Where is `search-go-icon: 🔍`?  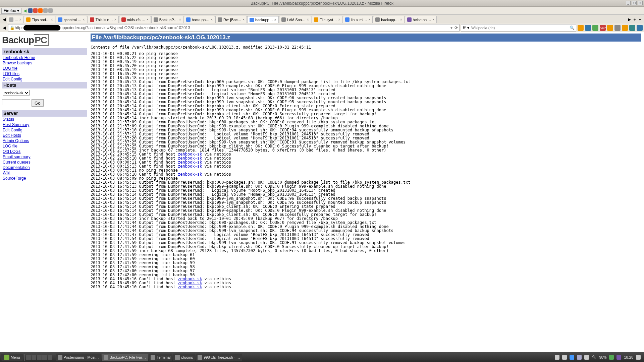
search-go-icon: 🔍 is located at coordinates (572, 28).